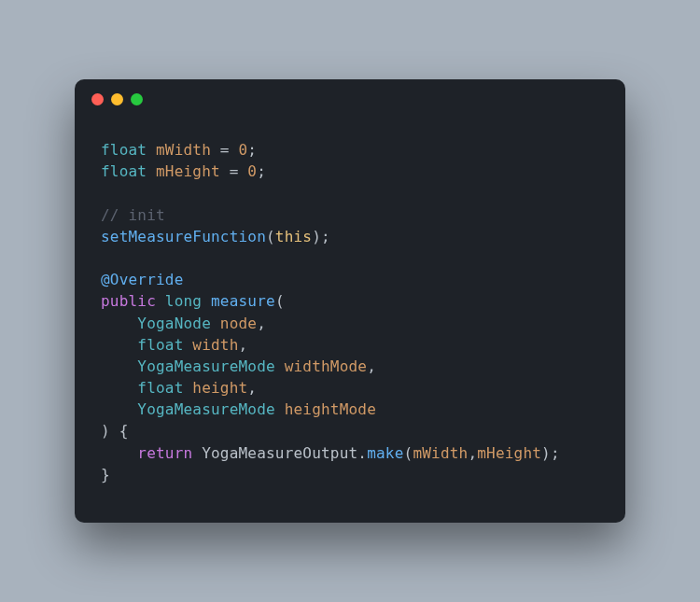  What do you see at coordinates (330, 409) in the screenshot?
I see `parameter: heightMode` at bounding box center [330, 409].